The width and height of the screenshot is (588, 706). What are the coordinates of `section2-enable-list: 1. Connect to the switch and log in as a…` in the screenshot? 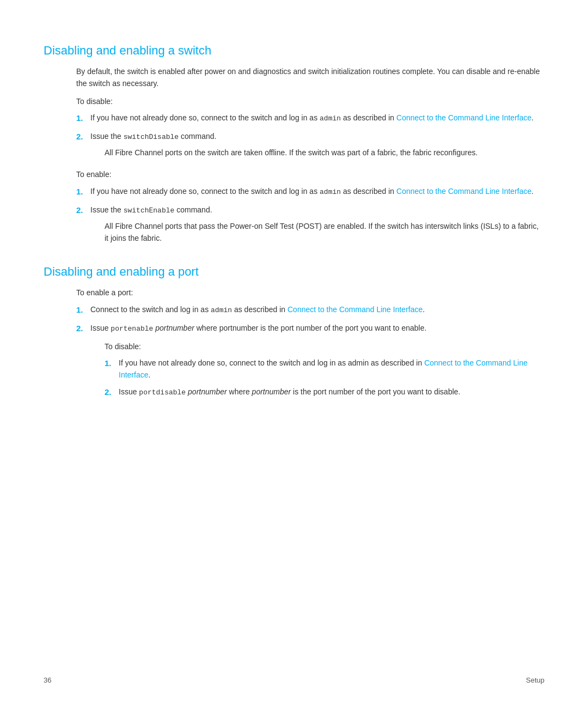 It's located at (310, 353).